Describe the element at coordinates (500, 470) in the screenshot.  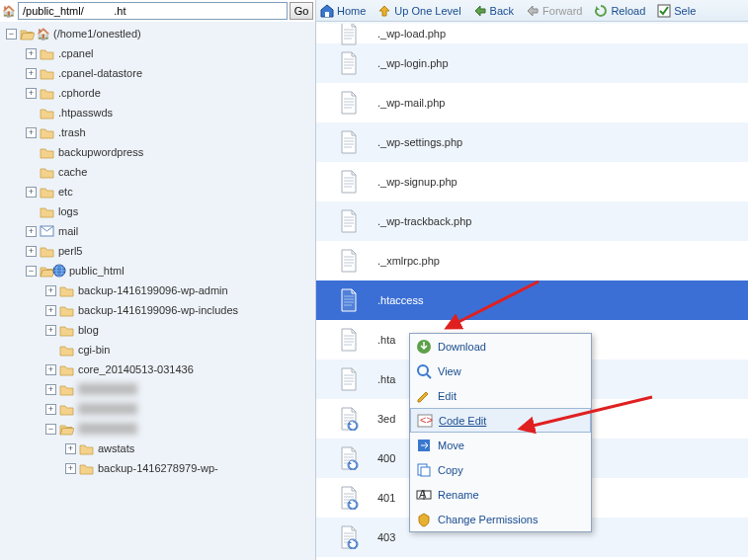
I see `ctx-copy: Copy` at that location.